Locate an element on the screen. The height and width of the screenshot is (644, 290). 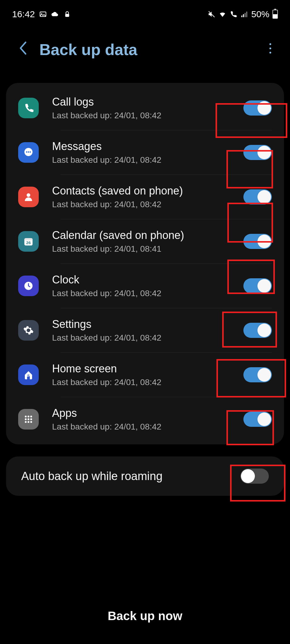
mute-icon is located at coordinates (212, 14).